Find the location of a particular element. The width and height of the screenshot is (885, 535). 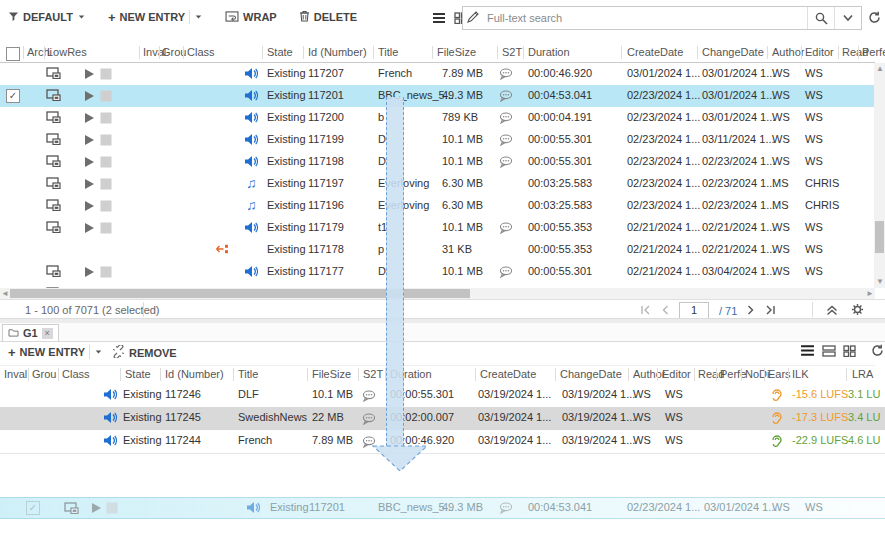

page-number-input: 1 is located at coordinates (694, 310).